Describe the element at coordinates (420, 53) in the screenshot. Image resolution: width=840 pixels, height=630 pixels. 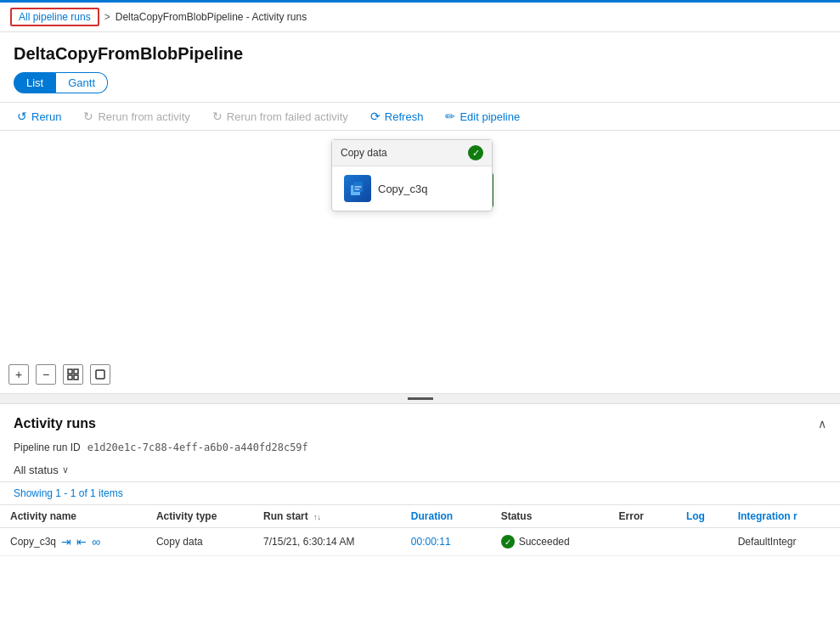
I see `page-title: DeltaCopyFromBlobPipeline` at that location.